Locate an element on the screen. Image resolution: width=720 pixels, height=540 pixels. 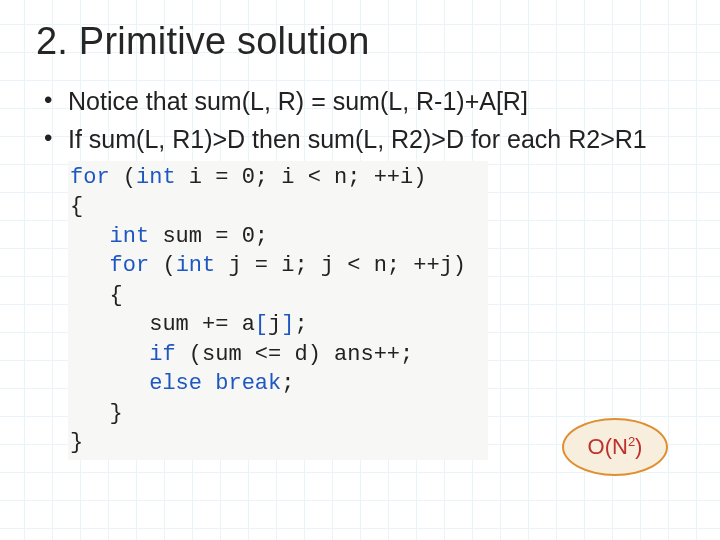
code-keyword: else is located at coordinates (176, 384).